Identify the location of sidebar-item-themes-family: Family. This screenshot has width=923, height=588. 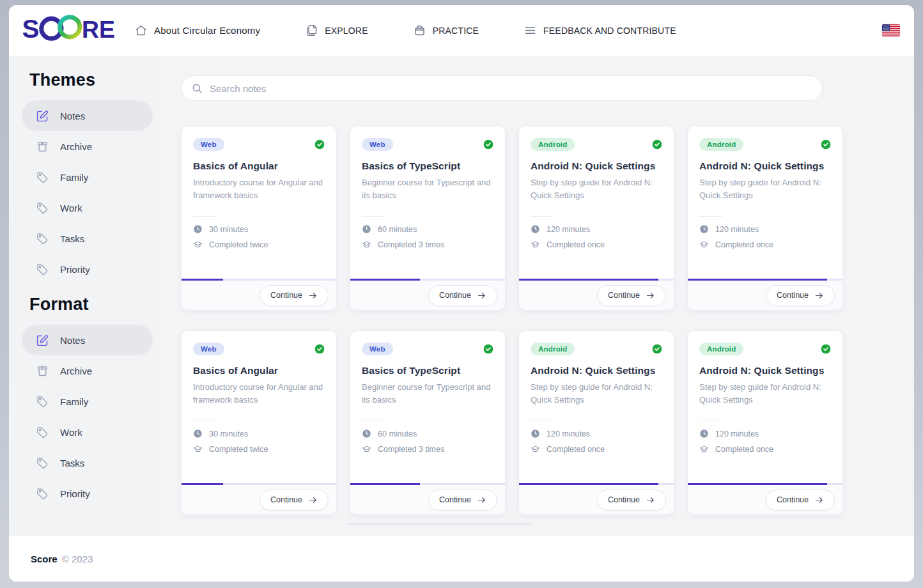
(87, 177).